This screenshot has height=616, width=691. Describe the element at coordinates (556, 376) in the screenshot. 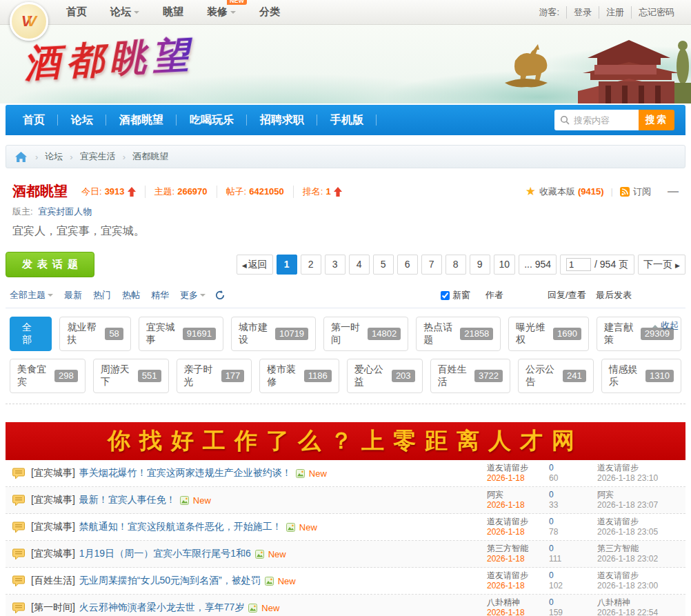

I see `category-tag: 公示公告 241` at that location.